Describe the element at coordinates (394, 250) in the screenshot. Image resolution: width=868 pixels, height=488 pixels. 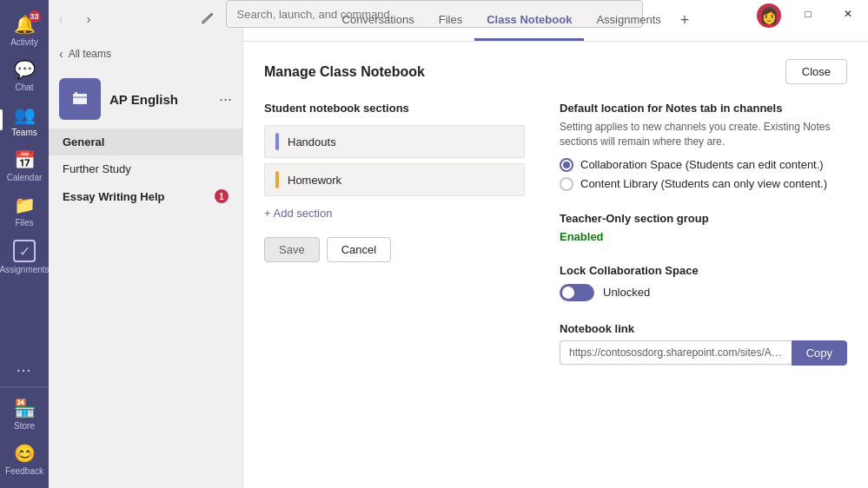
I see `action-buttons: Save Cancel` at that location.